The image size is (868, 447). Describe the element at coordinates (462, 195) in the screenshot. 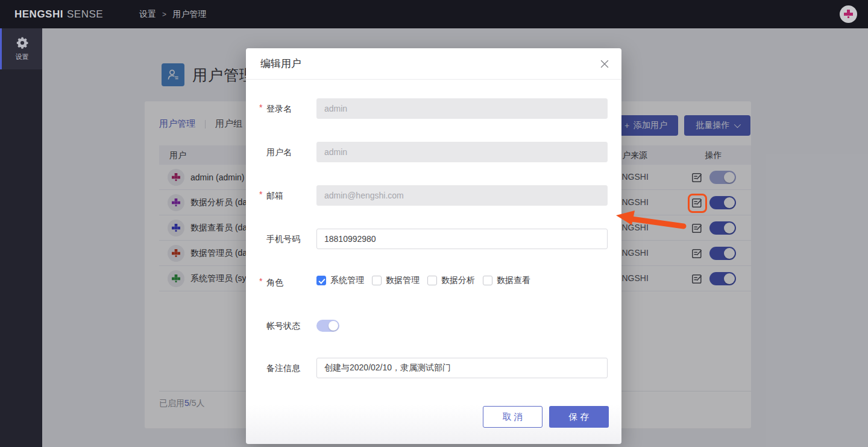

I see `email-field` at that location.